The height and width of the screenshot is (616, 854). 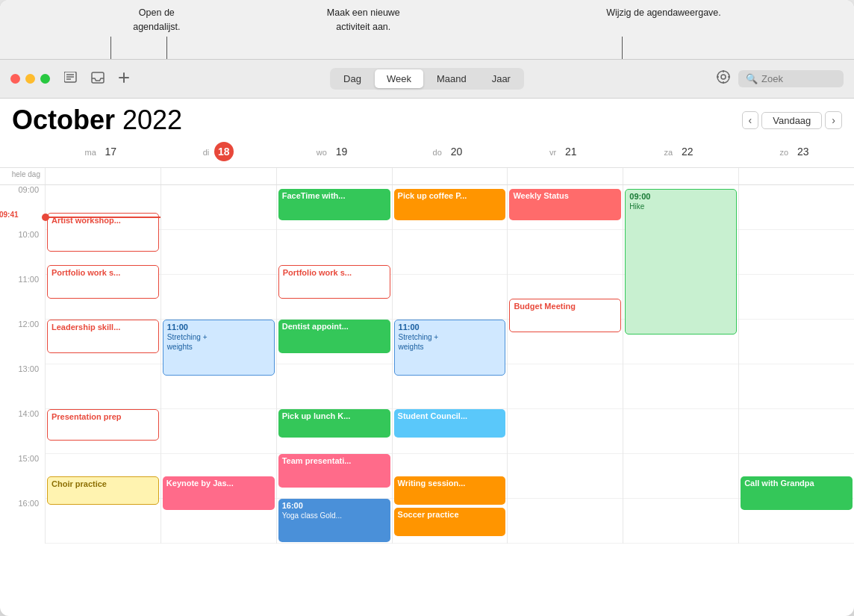 What do you see at coordinates (334, 470) in the screenshot?
I see `event-team-presentation: Team presentati...` at bounding box center [334, 470].